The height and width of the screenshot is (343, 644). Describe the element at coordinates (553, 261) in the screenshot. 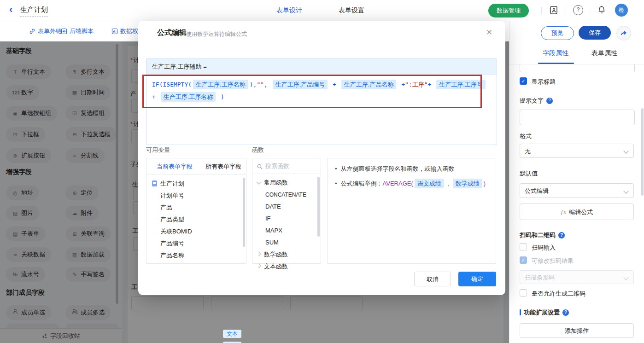

I see `scan-modifiable-label: 可修改扫码结果` at that location.